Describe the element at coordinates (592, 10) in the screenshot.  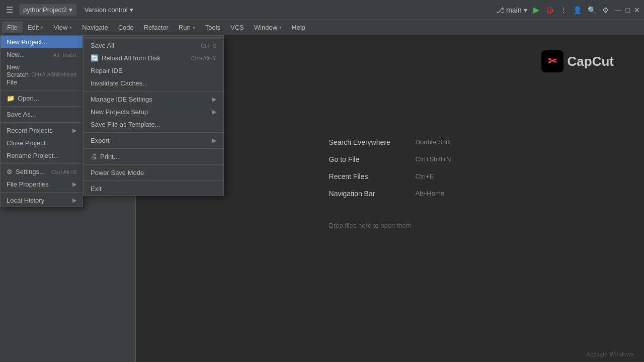
I see `search-icon: 🔍` at that location.